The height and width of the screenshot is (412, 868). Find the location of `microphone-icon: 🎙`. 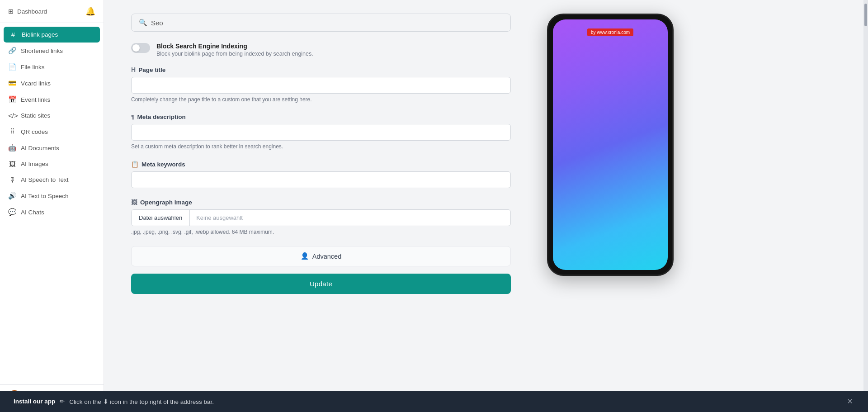

microphone-icon: 🎙 is located at coordinates (12, 180).